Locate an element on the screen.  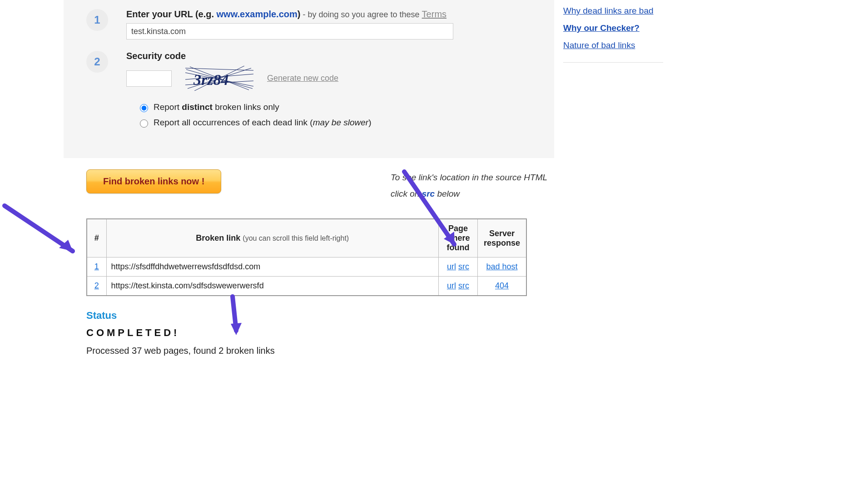
step-2: 2 Security code is located at coordinates (309, 92).